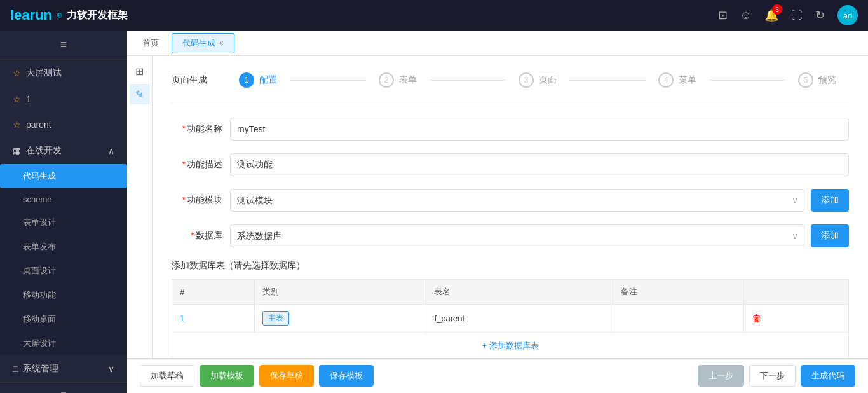 This screenshot has width=868, height=393. What do you see at coordinates (498, 43) in the screenshot?
I see `tabs-bar: 首页 代码生成 ×` at bounding box center [498, 43].